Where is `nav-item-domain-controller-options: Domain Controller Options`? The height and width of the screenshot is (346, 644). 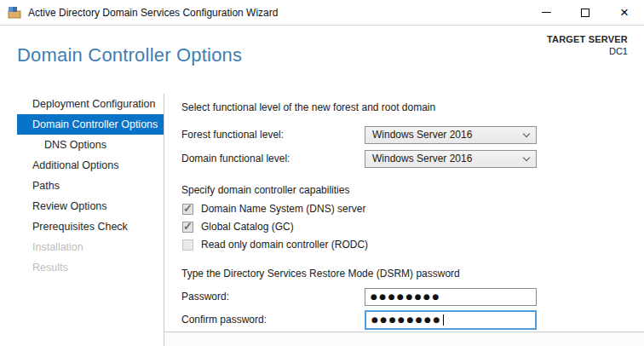
nav-item-domain-controller-options: Domain Controller Options is located at coordinates (90, 124).